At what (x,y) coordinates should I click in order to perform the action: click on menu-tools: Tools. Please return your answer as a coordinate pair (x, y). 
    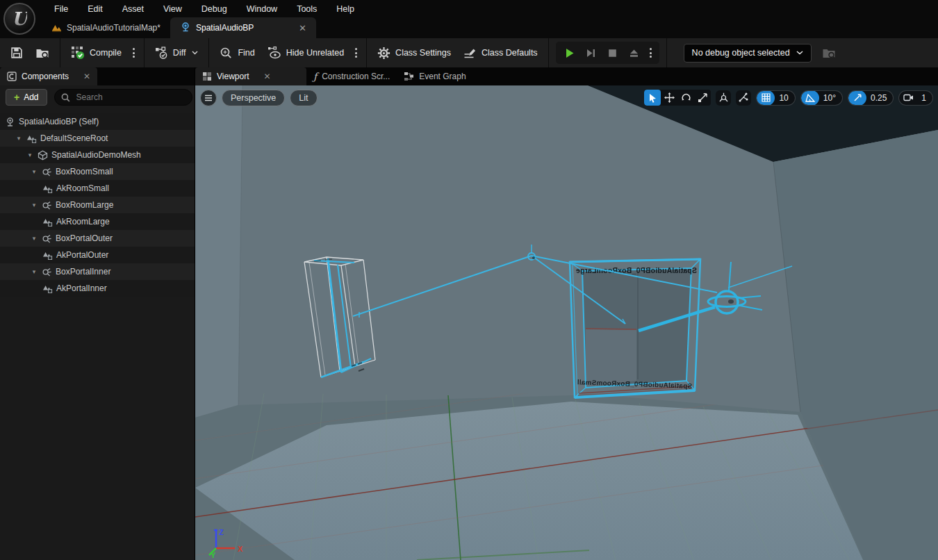
    Looking at the image, I should click on (307, 9).